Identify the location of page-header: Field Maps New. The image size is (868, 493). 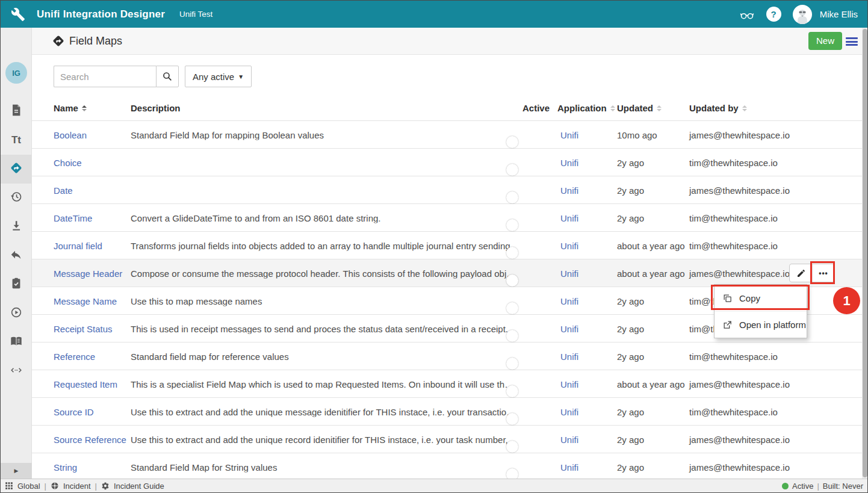
(450, 41).